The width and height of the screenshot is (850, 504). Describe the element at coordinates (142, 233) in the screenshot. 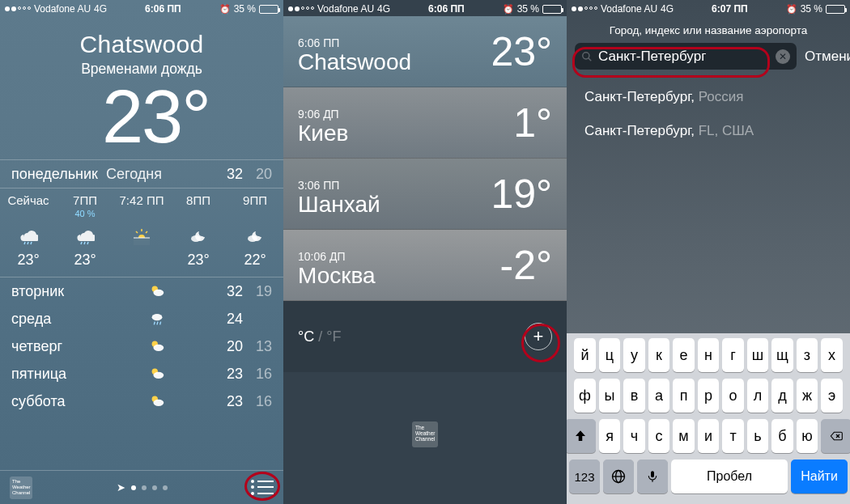

I see `hourly-forecast: Сейчас 23°7ПП 40 % 23°7:42 ПП 8ПП 23°9ПП…` at that location.